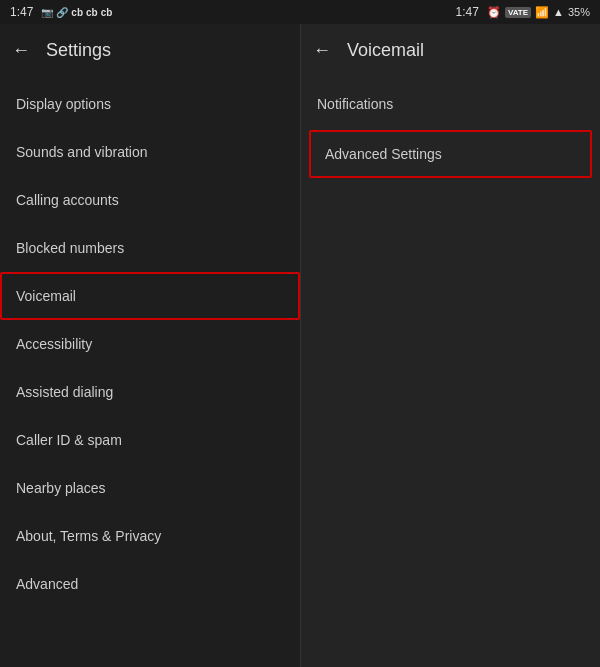 The image size is (600, 667). I want to click on cb-label-1: cb, so click(77, 12).